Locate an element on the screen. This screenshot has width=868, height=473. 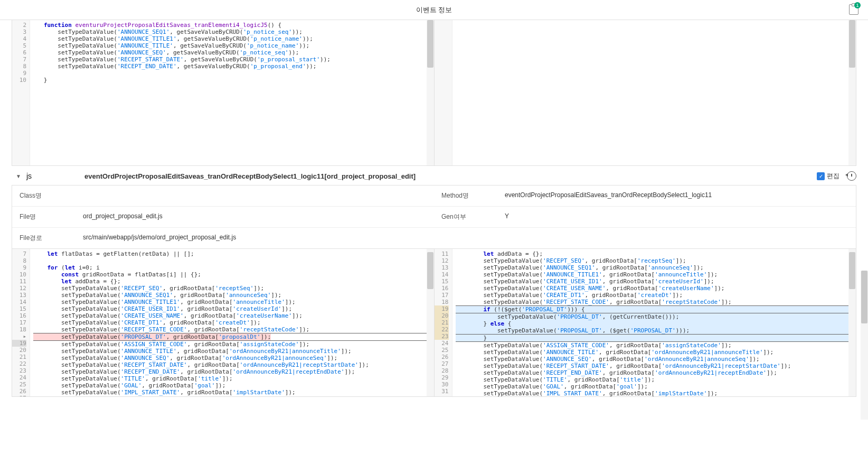
class-value is located at coordinates (254, 196).